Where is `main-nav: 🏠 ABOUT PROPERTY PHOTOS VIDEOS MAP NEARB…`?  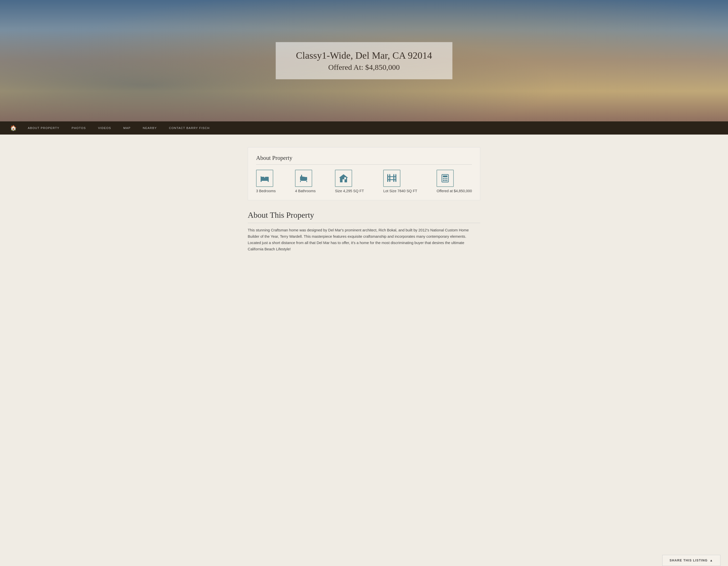 main-nav: 🏠 ABOUT PROPERTY PHOTOS VIDEOS MAP NEARB… is located at coordinates (364, 128).